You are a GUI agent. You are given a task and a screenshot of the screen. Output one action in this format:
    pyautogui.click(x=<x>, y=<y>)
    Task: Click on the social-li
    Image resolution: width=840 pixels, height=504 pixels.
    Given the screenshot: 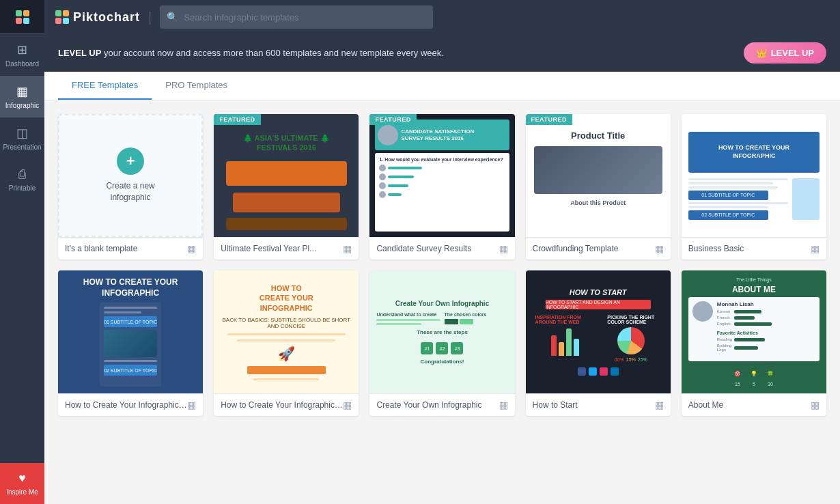 What is the action you would take?
    pyautogui.click(x=615, y=372)
    